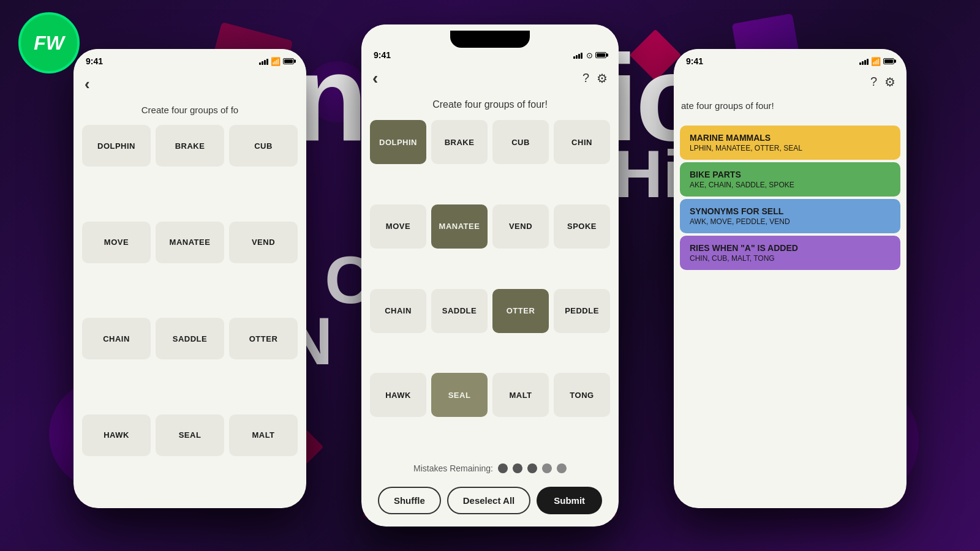 This screenshot has height=551, width=980. I want to click on card-title-bike: BIKE PARTS, so click(790, 174).